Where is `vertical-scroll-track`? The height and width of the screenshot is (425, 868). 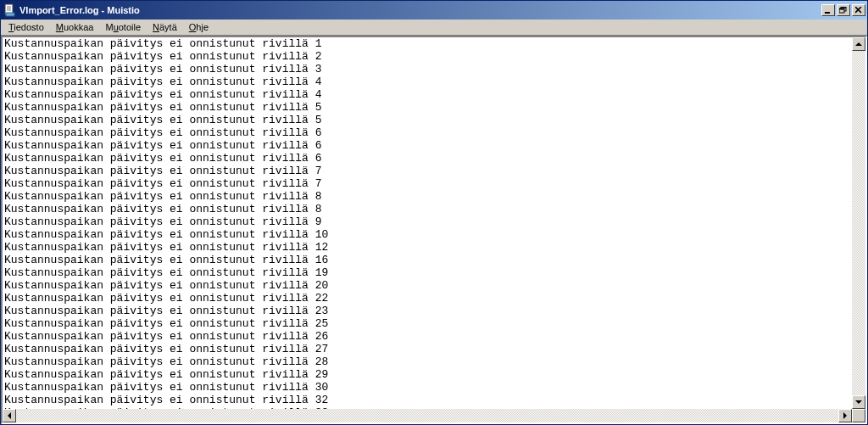
vertical-scroll-track is located at coordinates (859, 223).